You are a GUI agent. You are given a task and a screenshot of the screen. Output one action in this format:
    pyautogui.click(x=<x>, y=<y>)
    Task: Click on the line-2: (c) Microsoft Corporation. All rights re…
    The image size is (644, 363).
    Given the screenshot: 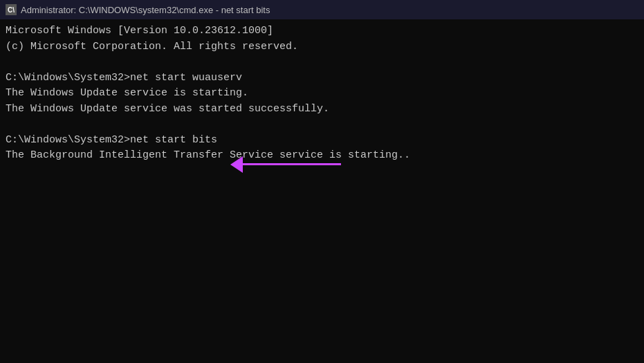 What is the action you would take?
    pyautogui.click(x=322, y=47)
    